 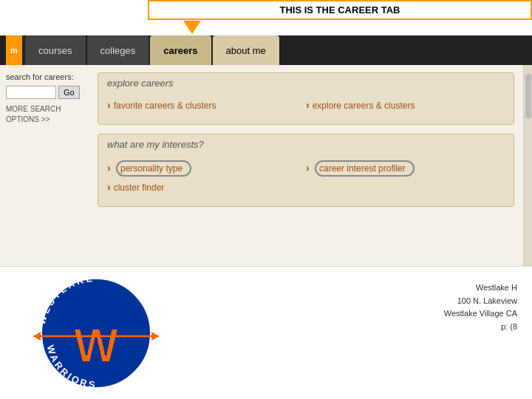 I want to click on explore-careers-box: explore careers favorite careers & clust…, so click(x=306, y=99).